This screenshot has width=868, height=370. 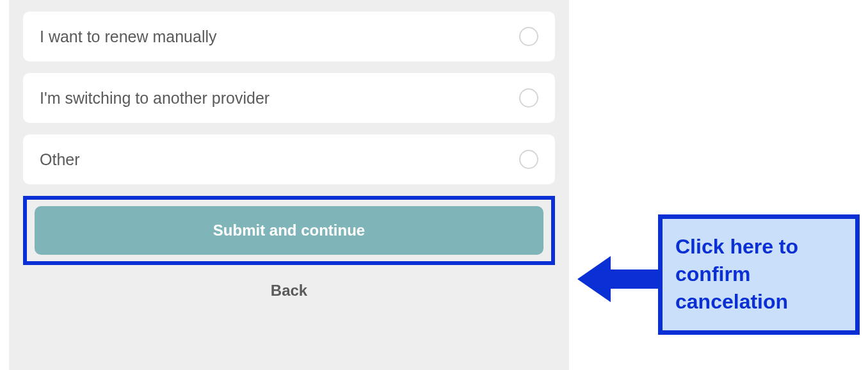 I want to click on submit-button: Submit and continue, so click(x=289, y=230).